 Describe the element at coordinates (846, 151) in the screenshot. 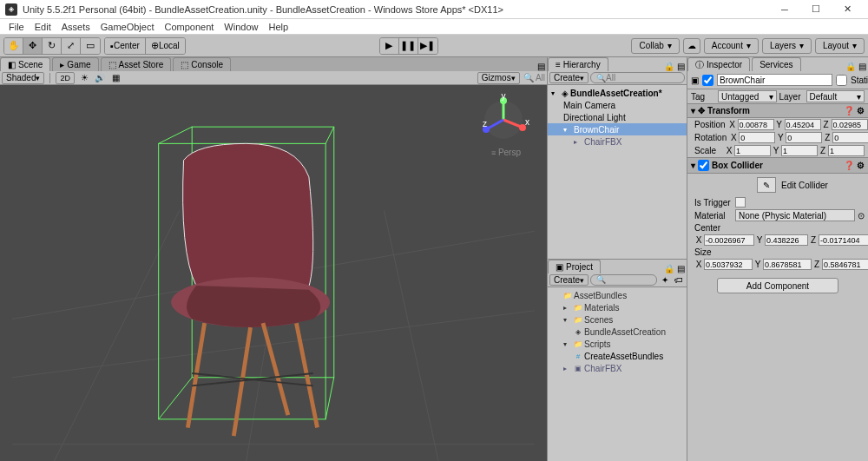

I see `scale-z-input` at that location.